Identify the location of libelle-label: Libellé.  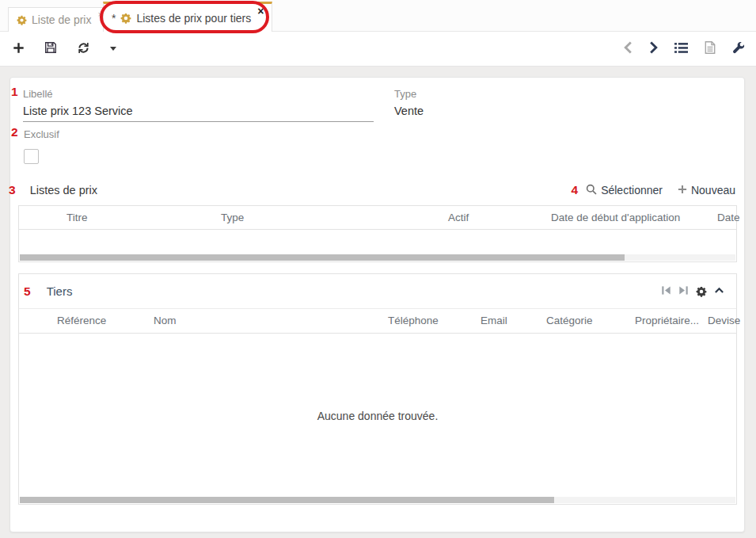
(198, 95).